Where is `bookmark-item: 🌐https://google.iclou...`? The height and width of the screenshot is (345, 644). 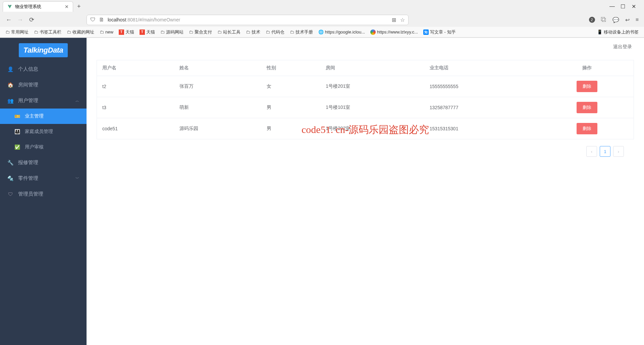
bookmark-item: 🌐https://google.iclou... is located at coordinates (341, 32).